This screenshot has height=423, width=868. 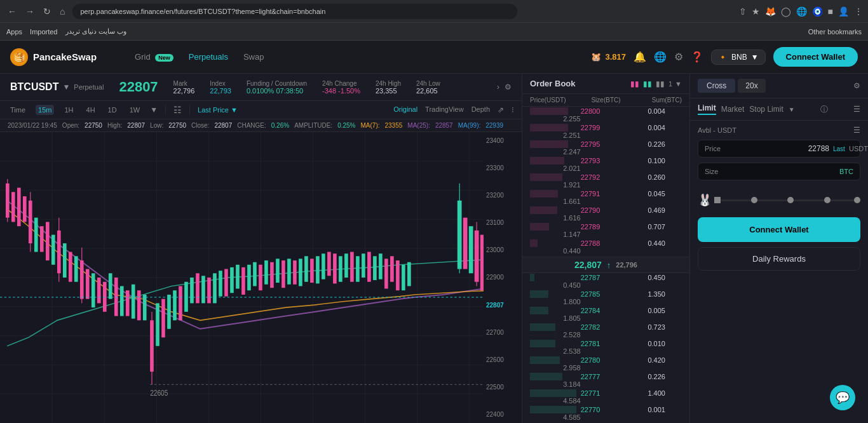 I want to click on address-bar: perp.pancakeswap.finance/en/futures/BTCU…, so click(x=295, y=11).